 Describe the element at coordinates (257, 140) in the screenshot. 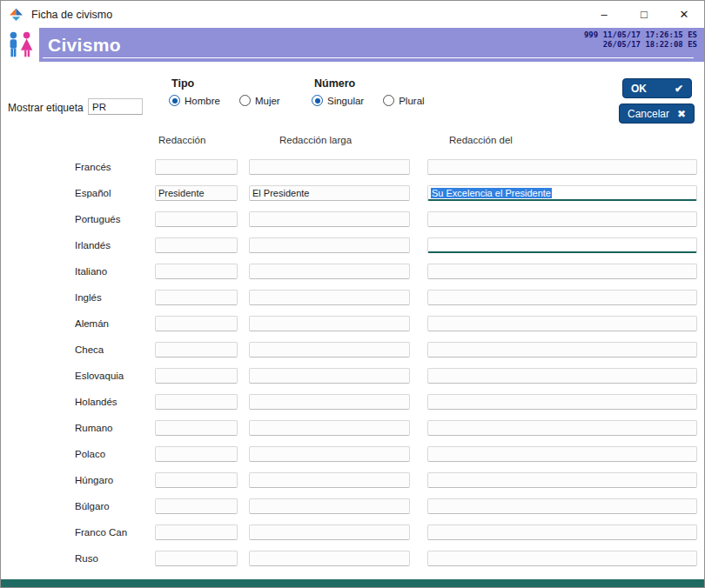

I see `column-headers: Redacción Redacción larga Redacción del` at that location.